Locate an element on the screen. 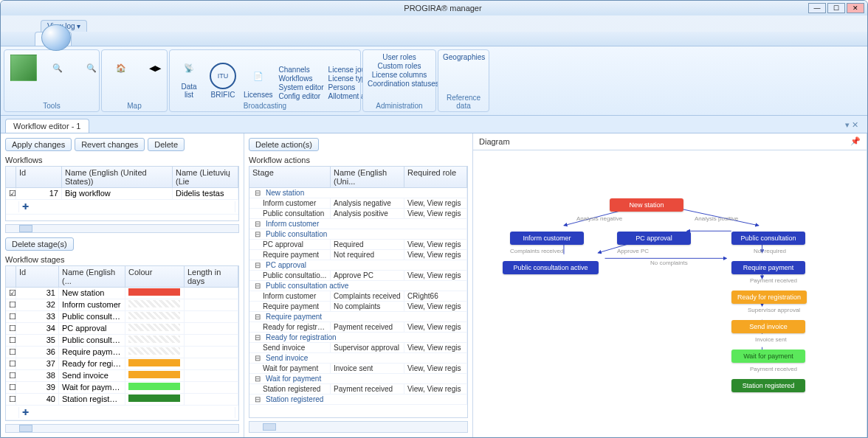  license-columns-link: License columns is located at coordinates (399, 75).